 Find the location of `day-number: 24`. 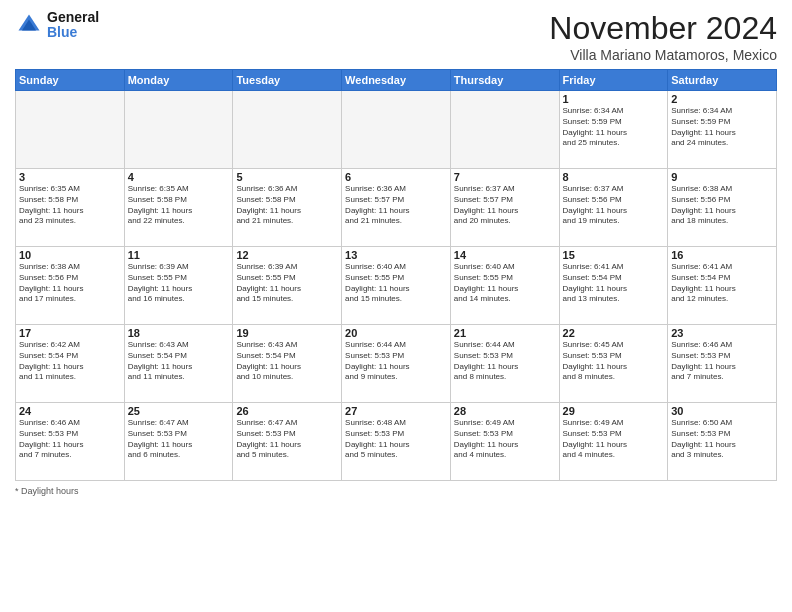

day-number: 24 is located at coordinates (70, 411).